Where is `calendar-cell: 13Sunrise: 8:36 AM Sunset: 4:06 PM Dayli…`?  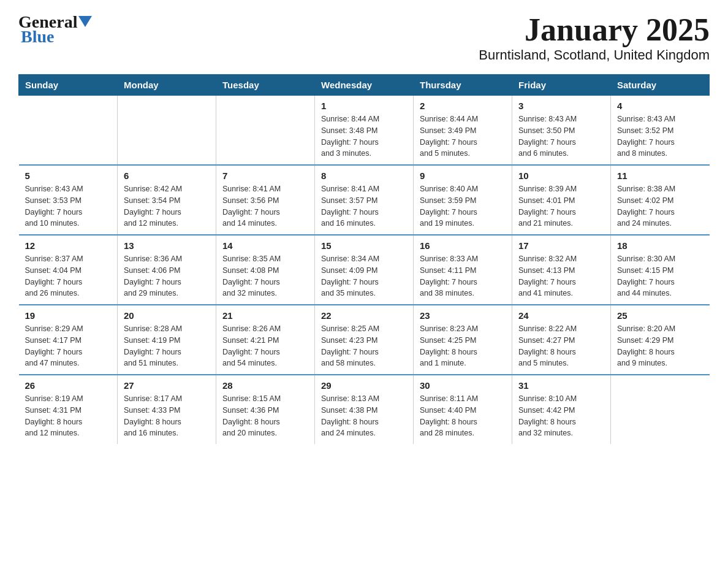
calendar-cell: 13Sunrise: 8:36 AM Sunset: 4:06 PM Dayli… is located at coordinates (167, 270).